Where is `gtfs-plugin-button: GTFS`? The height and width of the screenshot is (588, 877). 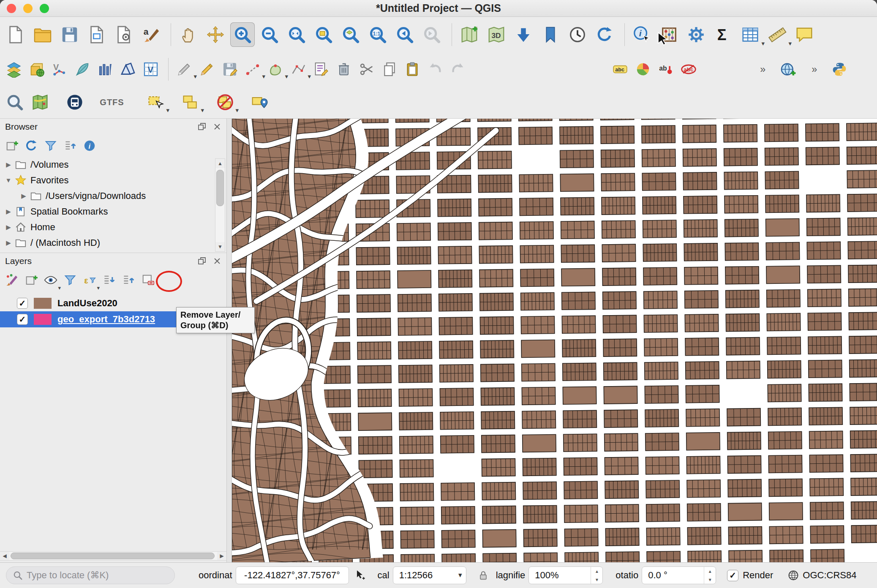
gtfs-plugin-button: GTFS is located at coordinates (112, 102).